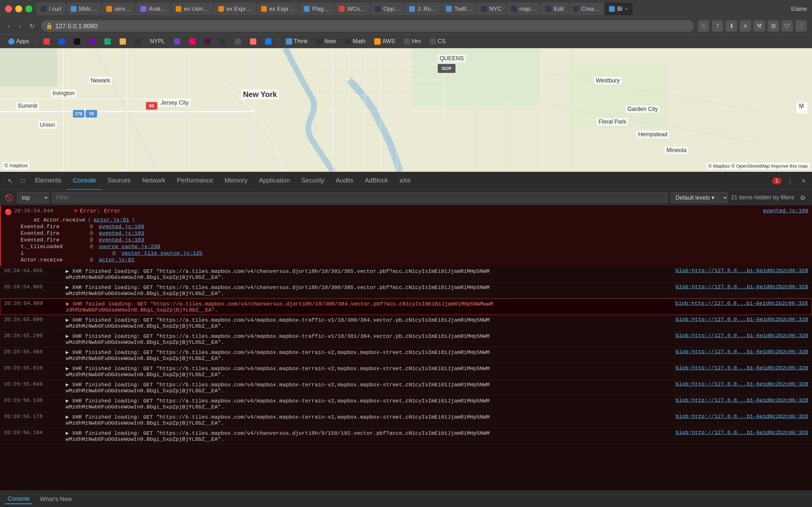 This screenshot has height=507, width=812. Describe the element at coordinates (48, 181) in the screenshot. I see `tab-elements: Elements` at that location.